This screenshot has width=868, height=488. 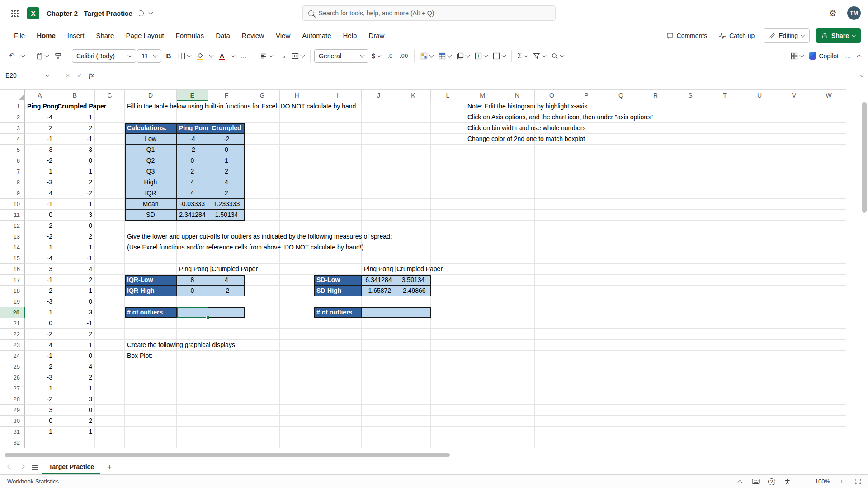 What do you see at coordinates (587, 204) in the screenshot?
I see `cell-P10` at bounding box center [587, 204].